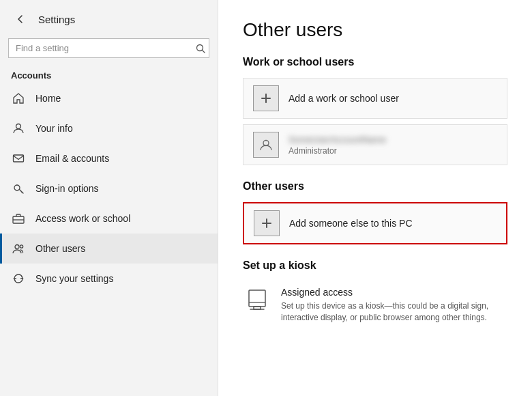  I want to click on kiosk-section: Set up a kiosk Assigned access Set up th…, so click(375, 294).